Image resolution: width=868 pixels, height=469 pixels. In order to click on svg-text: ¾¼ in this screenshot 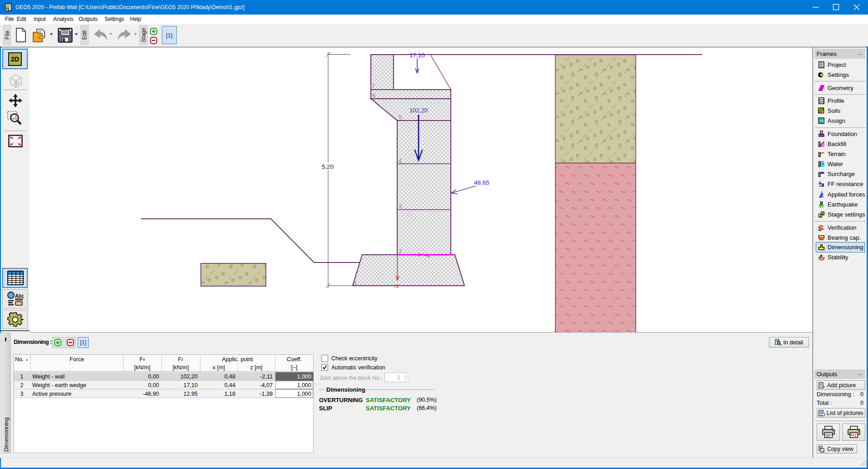, I will do `click(822, 120)`.